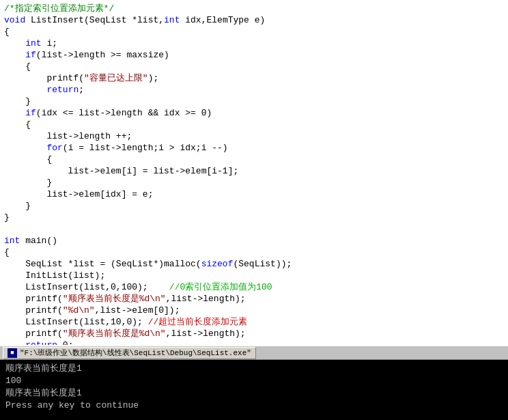 The width and height of the screenshot is (508, 420). Describe the element at coordinates (254, 287) in the screenshot. I see `code-line: ListInsert(list,0,100); //0索引位置添加值为100` at that location.